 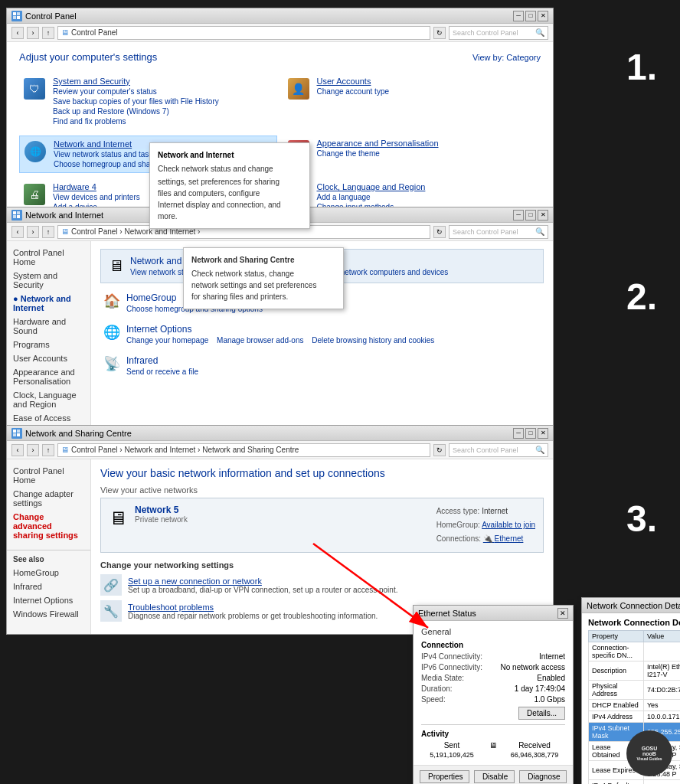 I want to click on step2-maximize: □, so click(x=531, y=215).